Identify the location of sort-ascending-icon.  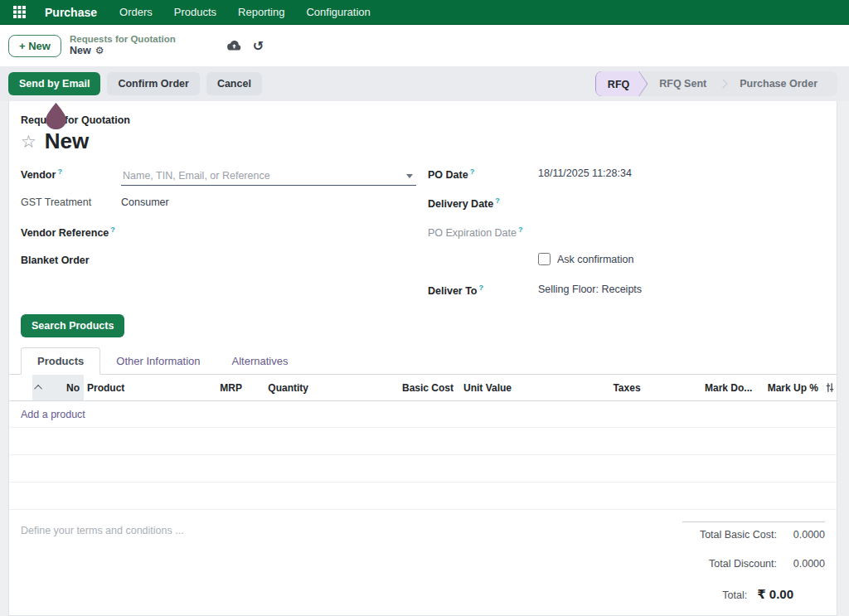
(38, 389).